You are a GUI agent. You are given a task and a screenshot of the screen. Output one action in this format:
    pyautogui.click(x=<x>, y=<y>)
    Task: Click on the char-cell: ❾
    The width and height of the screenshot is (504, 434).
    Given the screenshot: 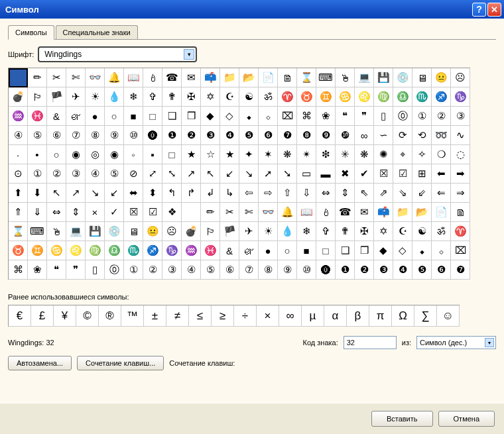 What is the action you would take?
    pyautogui.click(x=326, y=135)
    